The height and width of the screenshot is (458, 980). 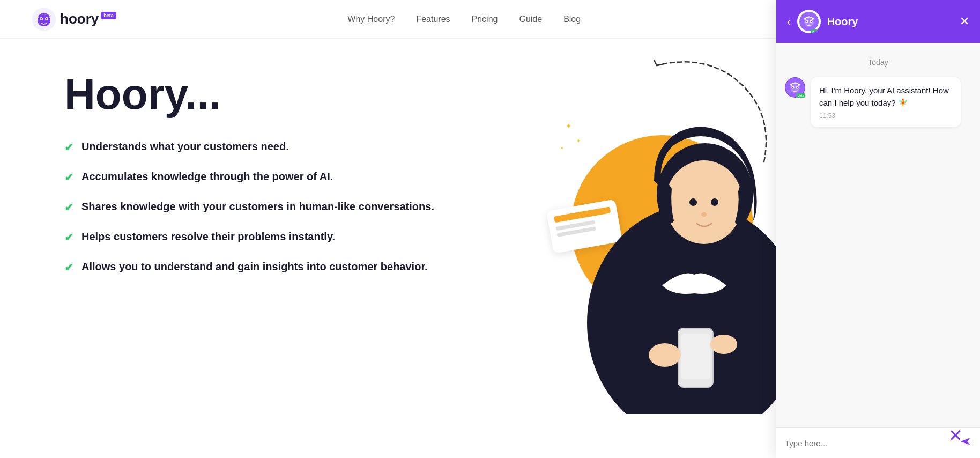 What do you see at coordinates (886, 116) in the screenshot?
I see `chat-message-time: 11:53` at bounding box center [886, 116].